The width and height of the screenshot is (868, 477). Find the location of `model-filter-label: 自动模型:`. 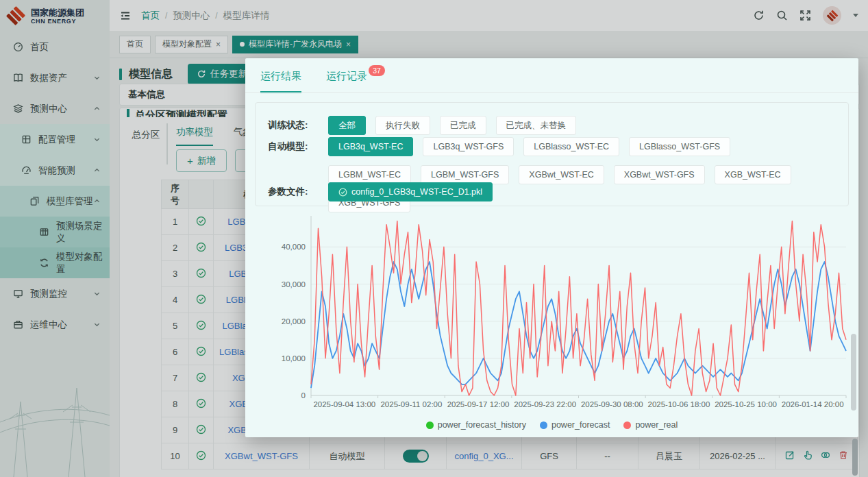

model-filter-label: 自动模型: is located at coordinates (298, 147).